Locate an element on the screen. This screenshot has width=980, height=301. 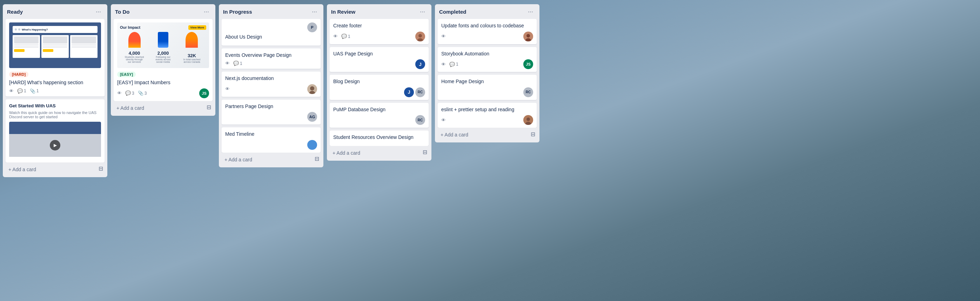
column-title-todo: To Do is located at coordinates (122, 12).